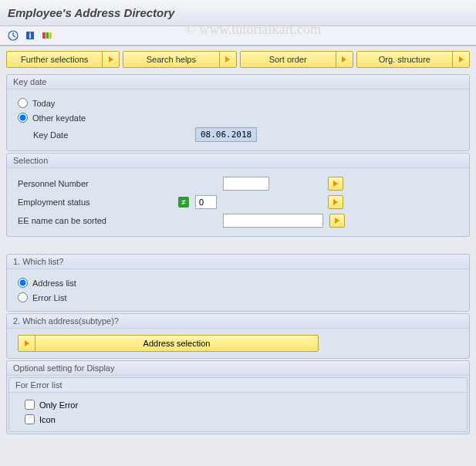 The height and width of the screenshot is (466, 476). Describe the element at coordinates (95, 202) in the screenshot. I see `employment-status-label: Employment status` at that location.